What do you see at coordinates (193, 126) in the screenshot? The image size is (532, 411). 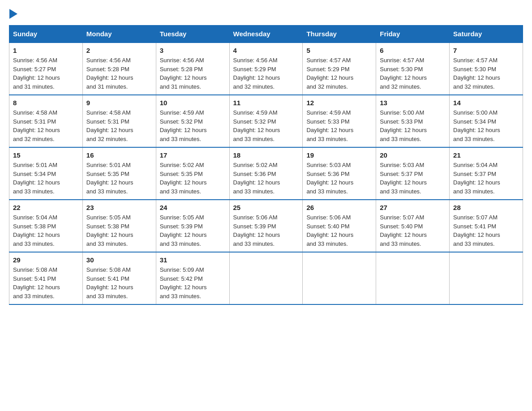 I see `day-info: Sunrise: 4:59 AM Sunset: 5:32 PM Dayligh…` at bounding box center [193, 126].